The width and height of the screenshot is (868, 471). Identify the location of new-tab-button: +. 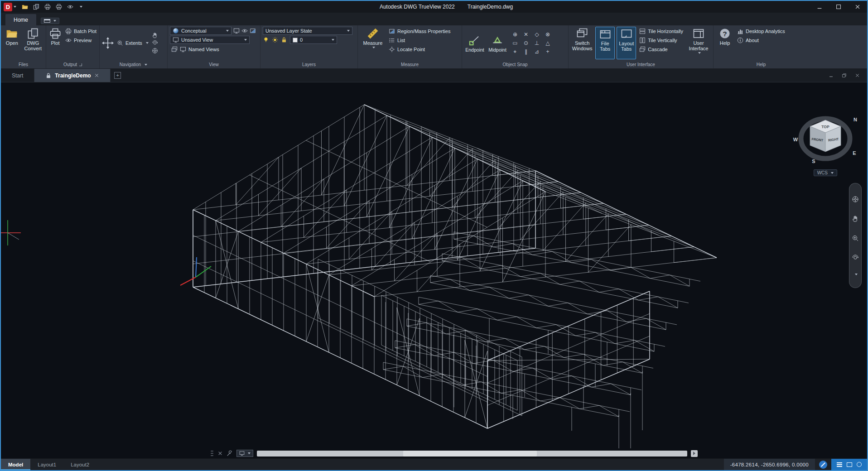
(118, 75).